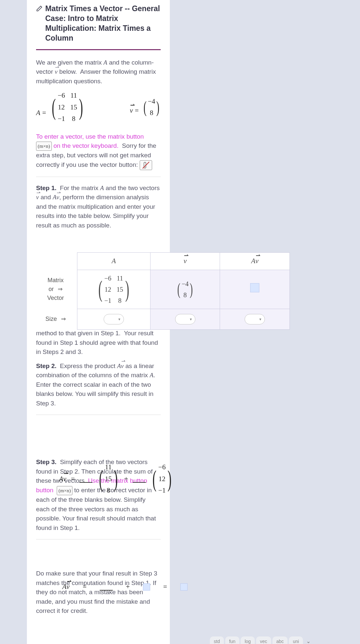  I want to click on size-select-Av: ▾, so click(255, 319).